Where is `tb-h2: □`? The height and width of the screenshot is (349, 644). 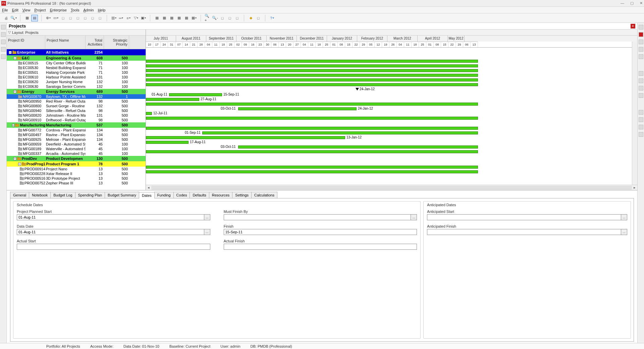
tb-h2: □ is located at coordinates (230, 18).